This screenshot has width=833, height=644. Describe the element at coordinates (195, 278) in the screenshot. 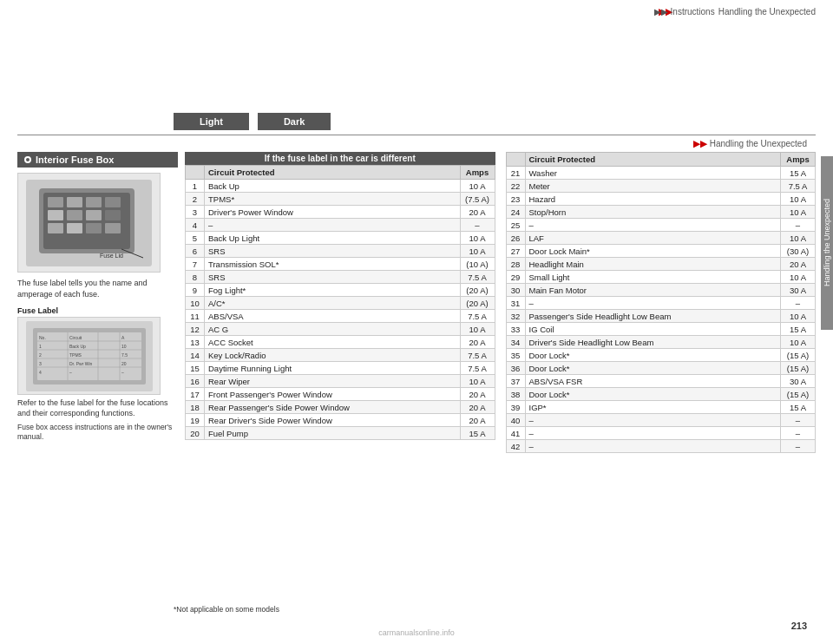

I see `row-num: 8` at that location.